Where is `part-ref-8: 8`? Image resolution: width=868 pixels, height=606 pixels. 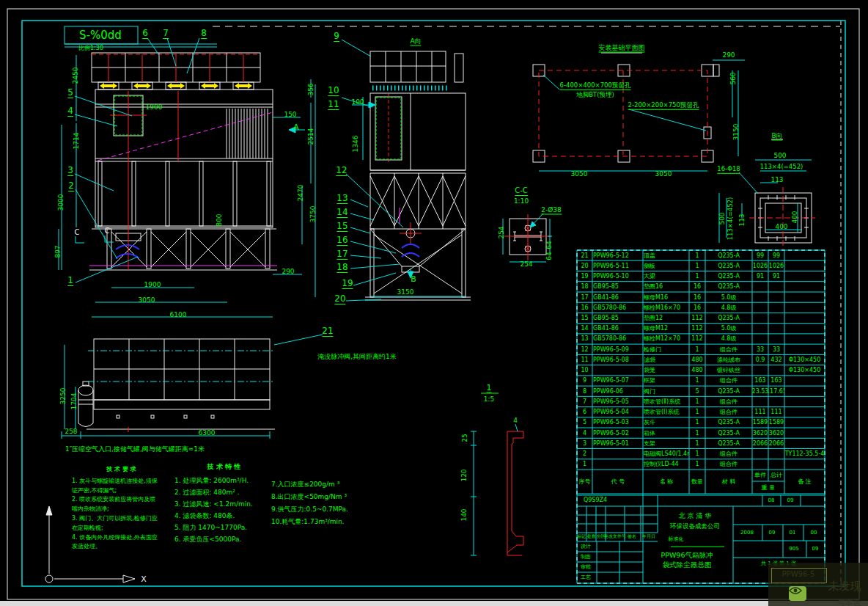
part-ref-8: 8 is located at coordinates (204, 34).